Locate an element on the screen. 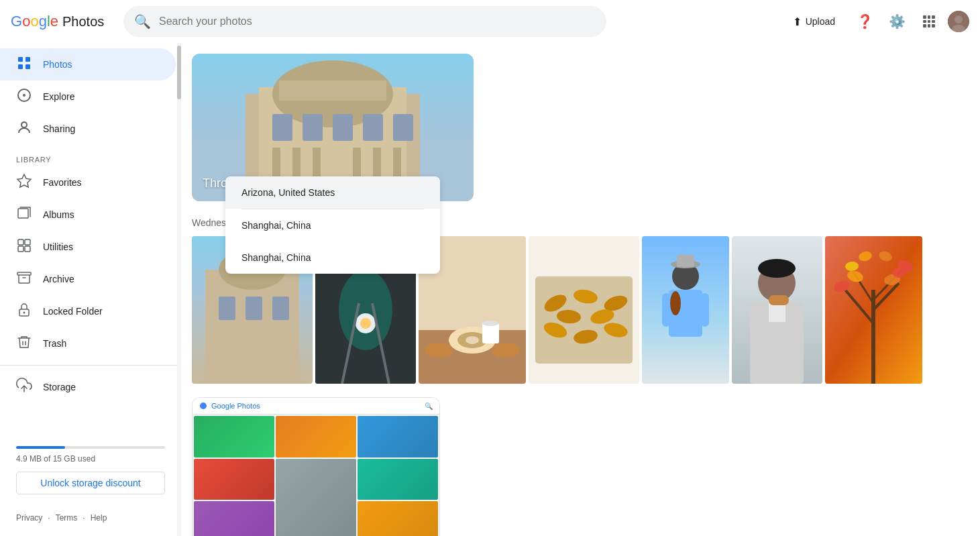 The image size is (980, 536). sharing-icon is located at coordinates (24, 129).